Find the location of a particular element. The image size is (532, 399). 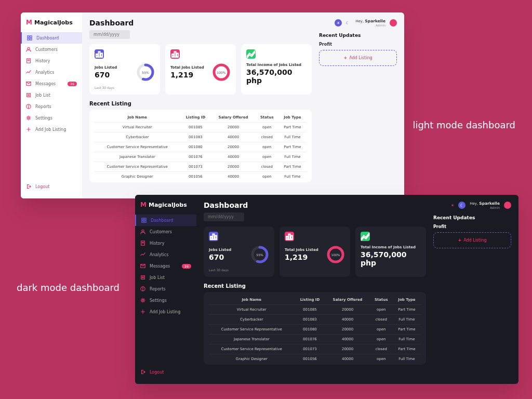

table-header: Listing ID is located at coordinates (196, 117).